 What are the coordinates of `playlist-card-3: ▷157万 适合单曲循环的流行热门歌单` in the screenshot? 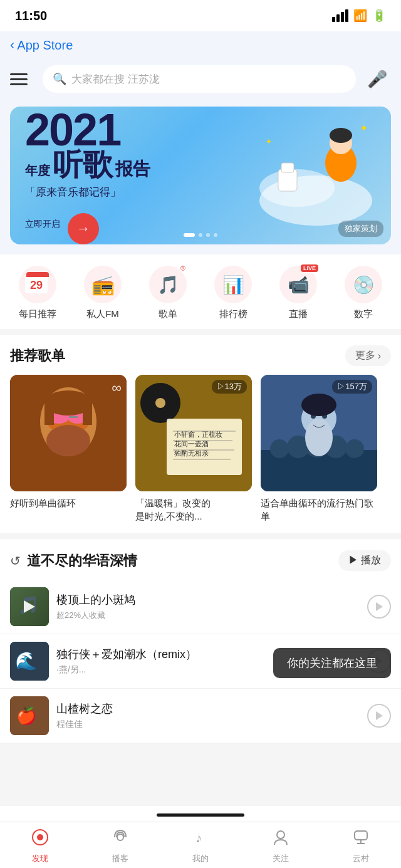 It's located at (319, 449).